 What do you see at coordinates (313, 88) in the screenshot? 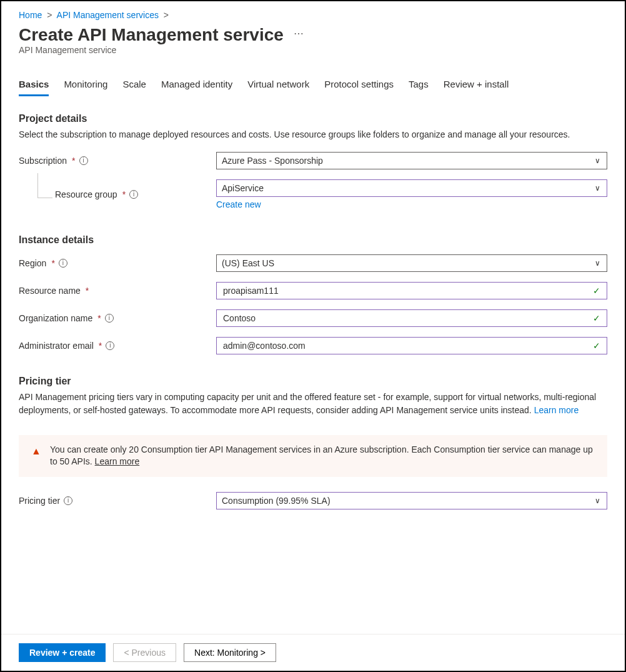
I see `tabs: Basics Monitoring Scale Managed identity…` at bounding box center [313, 88].